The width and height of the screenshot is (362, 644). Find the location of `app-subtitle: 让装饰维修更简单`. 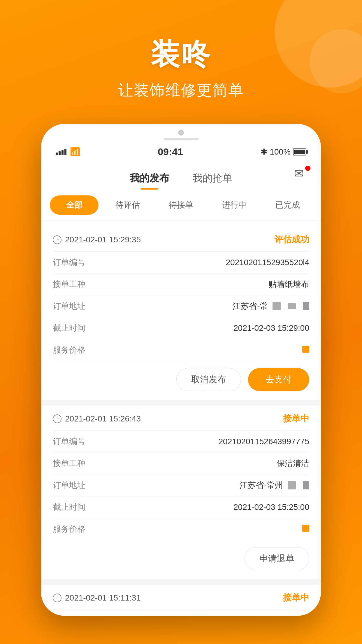

app-subtitle: 让装饰维修更简单 is located at coordinates (181, 90).